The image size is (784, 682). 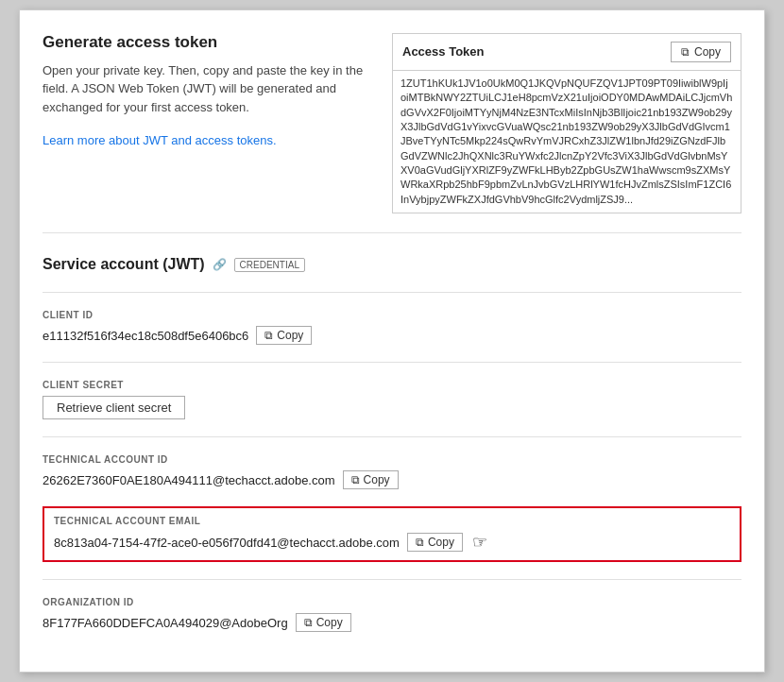 What do you see at coordinates (443, 51) in the screenshot?
I see `access-token-label: Access Token` at bounding box center [443, 51].